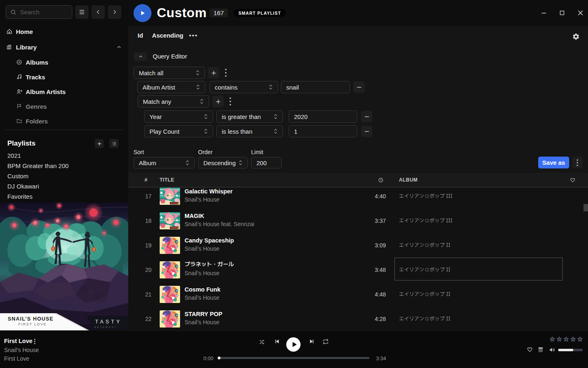 Image resolution: width=588 pixels, height=368 pixels. What do you see at coordinates (105, 327) in the screenshot?
I see `svg-text: BETAMAXI` at bounding box center [105, 327].